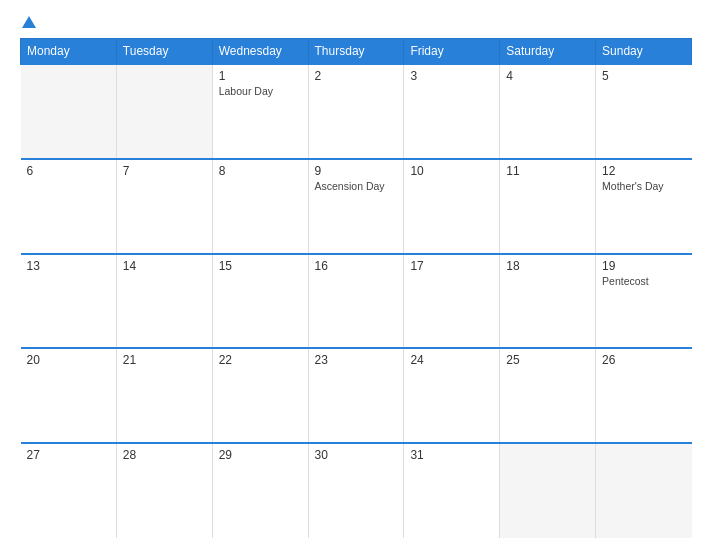 The height and width of the screenshot is (550, 712). Describe the element at coordinates (356, 360) in the screenshot. I see `day-number: 23` at that location.